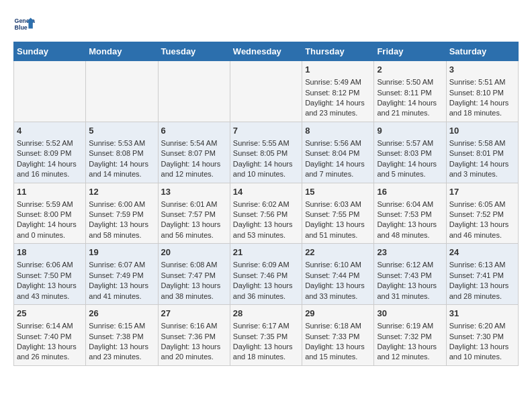  What do you see at coordinates (482, 314) in the screenshot?
I see `day-number: 31` at bounding box center [482, 314].